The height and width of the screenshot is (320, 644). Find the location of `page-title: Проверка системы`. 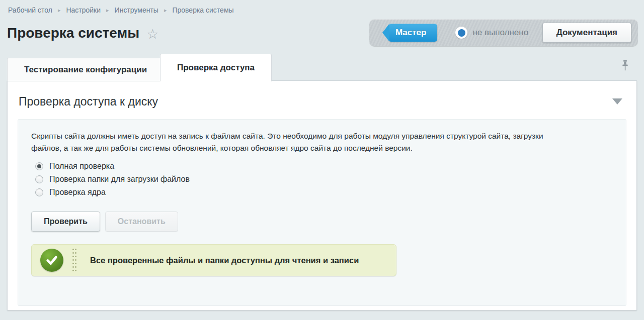

page-title: Проверка системы is located at coordinates (73, 33).